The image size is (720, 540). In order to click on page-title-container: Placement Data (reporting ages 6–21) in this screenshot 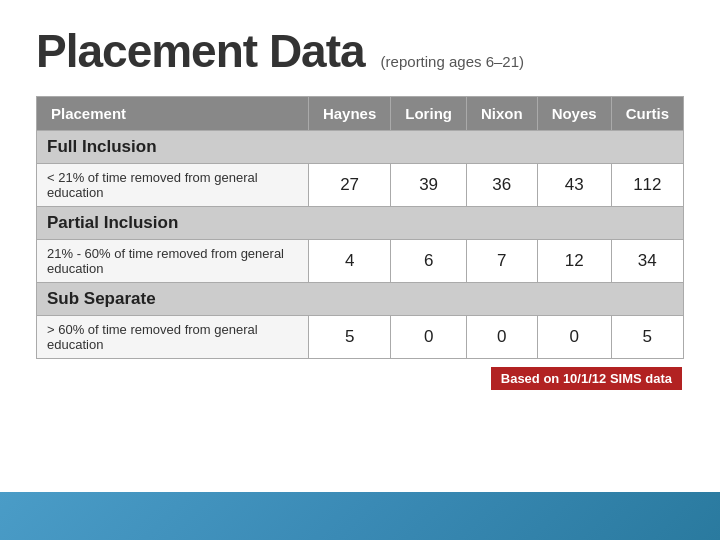, I will do `click(360, 51)`.